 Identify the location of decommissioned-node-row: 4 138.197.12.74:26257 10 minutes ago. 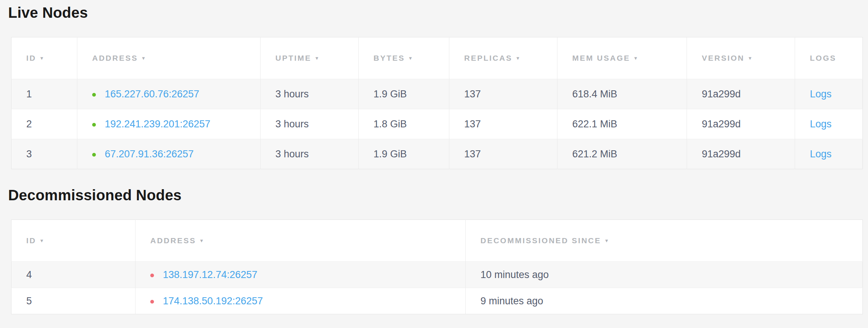
(437, 275).